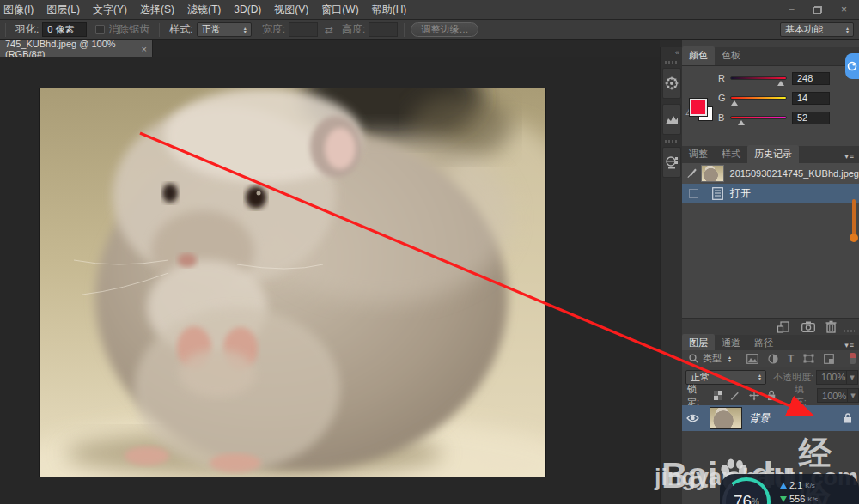 The image size is (859, 504). What do you see at coordinates (832, 326) in the screenshot?
I see `delete-state-button` at bounding box center [832, 326].